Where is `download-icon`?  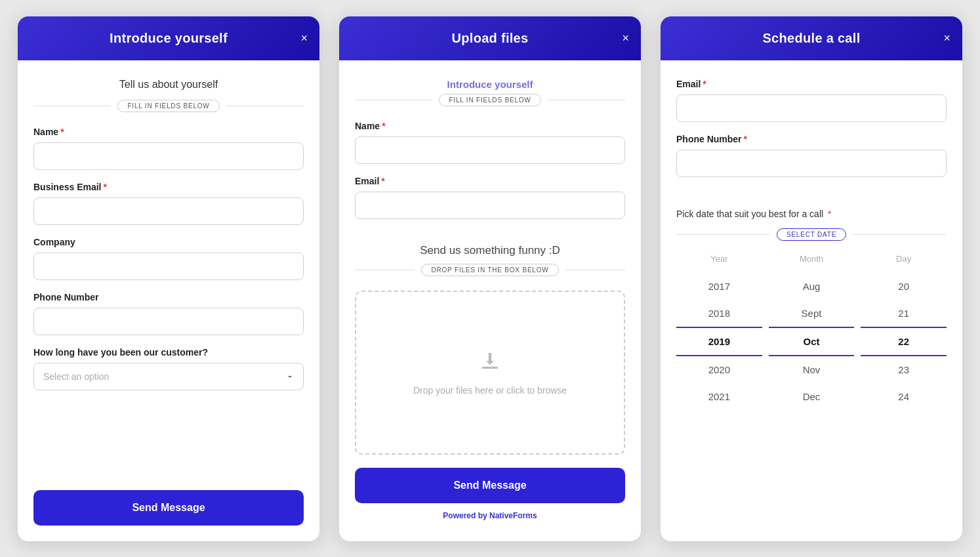 download-icon is located at coordinates (490, 363).